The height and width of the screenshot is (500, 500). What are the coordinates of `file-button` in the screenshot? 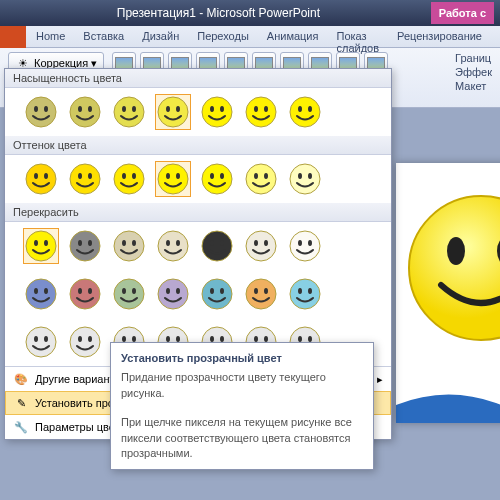 It's located at (13, 37).